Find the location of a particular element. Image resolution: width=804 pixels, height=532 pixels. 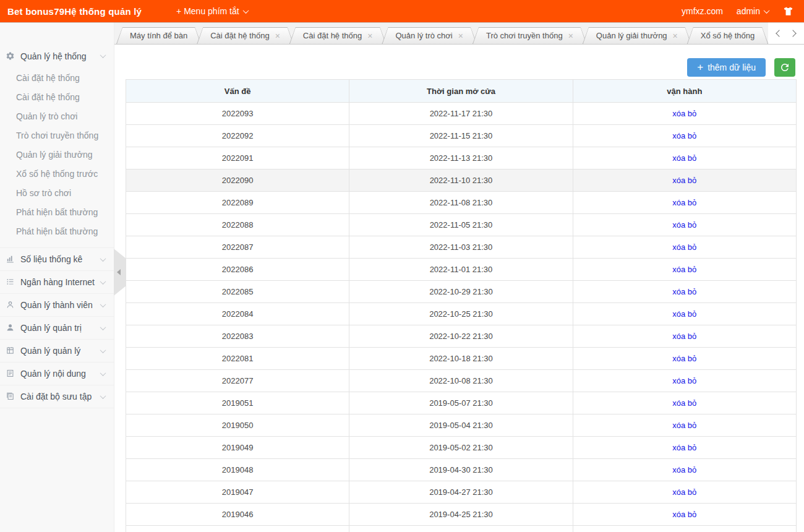

cell-open-time: 2022-11-08 21:30 is located at coordinates (461, 203).